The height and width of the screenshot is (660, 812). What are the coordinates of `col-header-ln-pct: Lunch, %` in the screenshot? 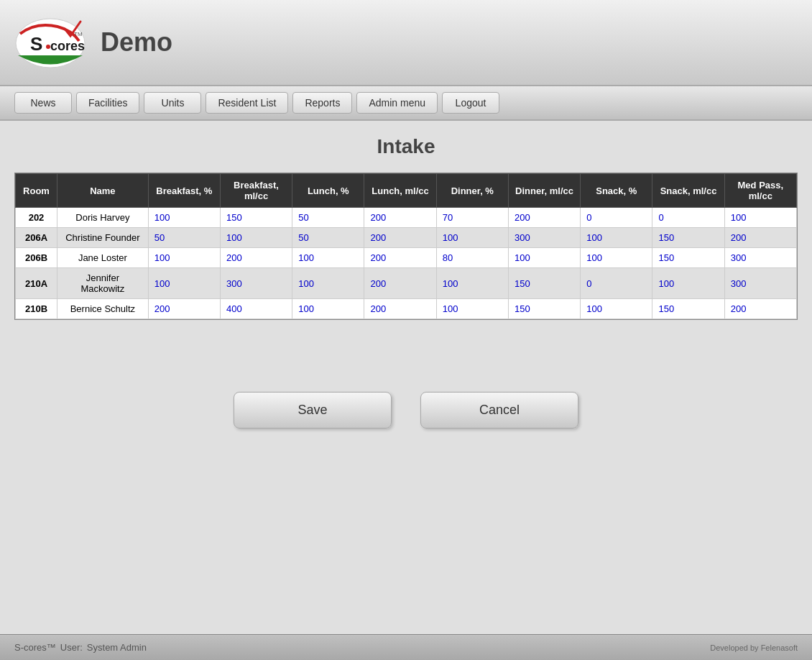 It's located at (328, 191).